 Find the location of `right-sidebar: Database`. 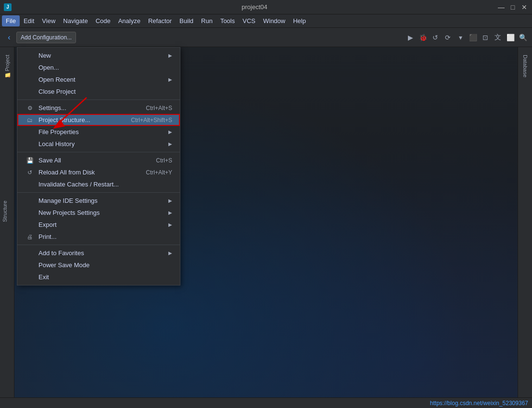

right-sidebar: Database is located at coordinates (525, 222).